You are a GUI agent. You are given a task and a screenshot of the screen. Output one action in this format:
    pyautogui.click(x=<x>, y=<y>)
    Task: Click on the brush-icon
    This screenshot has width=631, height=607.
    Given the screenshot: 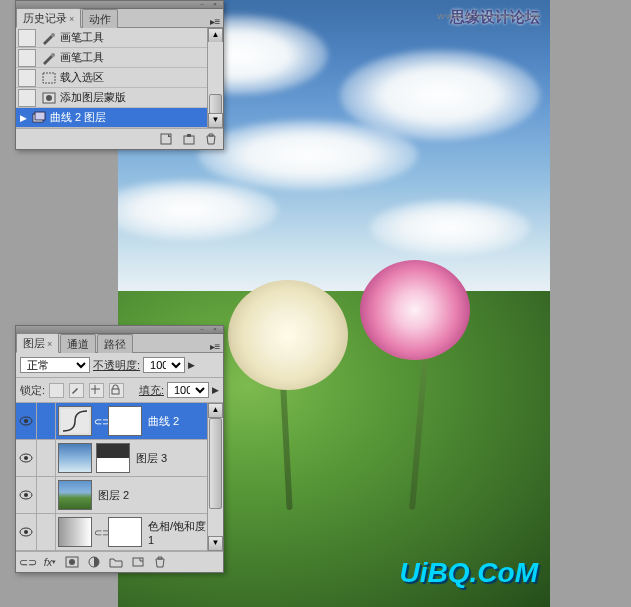 What is the action you would take?
    pyautogui.click(x=49, y=38)
    